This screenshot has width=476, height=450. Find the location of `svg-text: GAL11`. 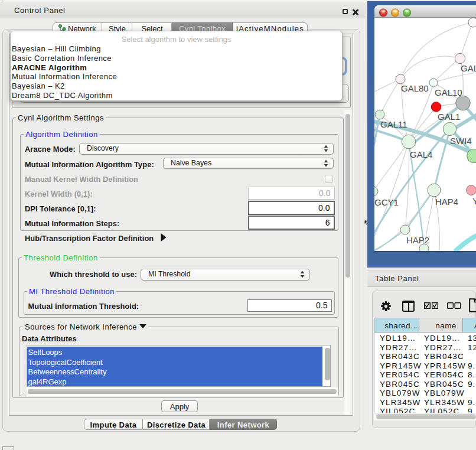

svg-text: GAL11 is located at coordinates (394, 124).